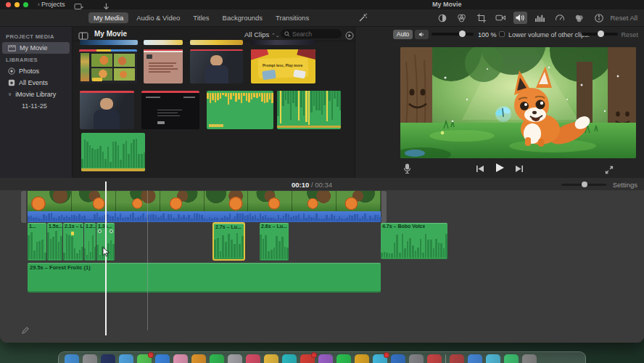  I want to click on skip-back-icon, so click(480, 169).